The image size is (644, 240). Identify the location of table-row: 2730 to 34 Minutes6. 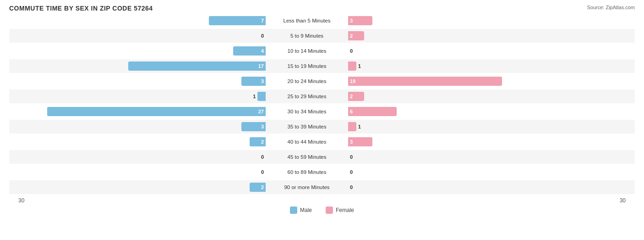
(322, 112).